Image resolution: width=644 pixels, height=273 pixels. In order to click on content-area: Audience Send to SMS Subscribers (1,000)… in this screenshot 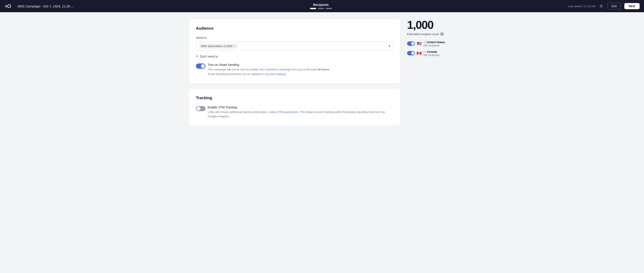, I will do `click(294, 72)`.